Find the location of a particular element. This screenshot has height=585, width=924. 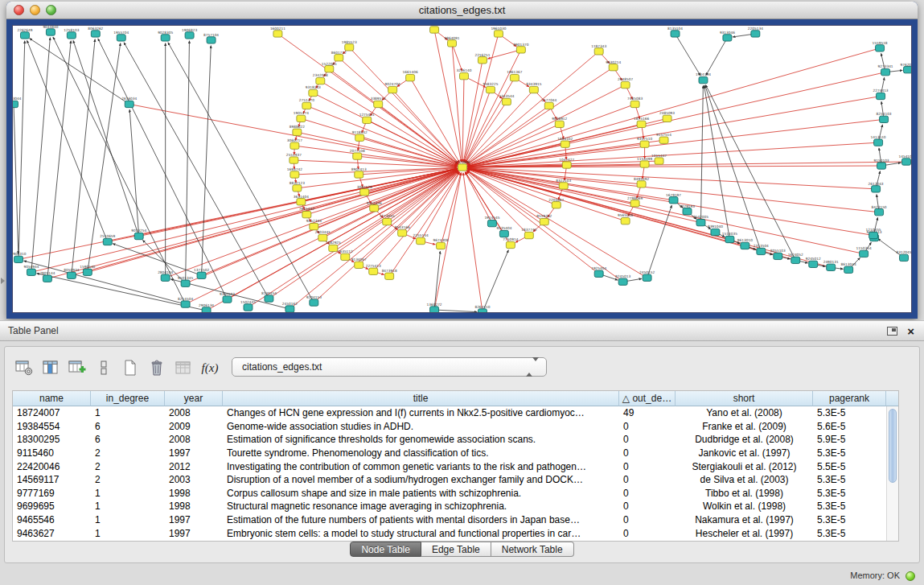

column-header-title: title is located at coordinates (421, 399).